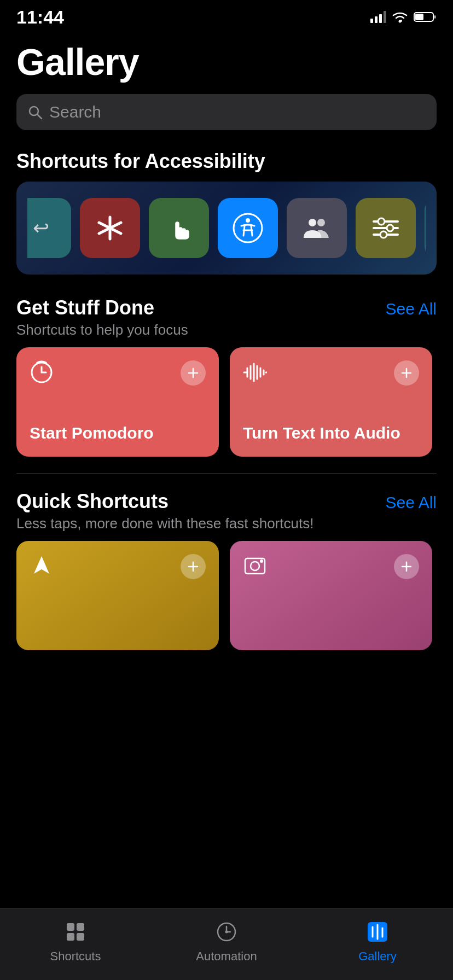 The image size is (453, 980). I want to click on search-bar: Search, so click(226, 112).